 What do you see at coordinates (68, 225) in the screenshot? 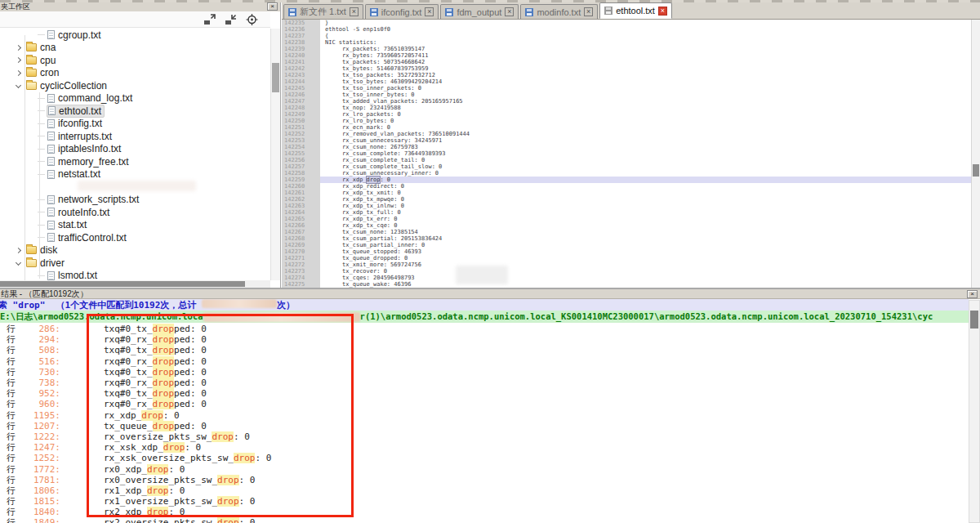
I see `tree-item-body: stat.txt` at bounding box center [68, 225].